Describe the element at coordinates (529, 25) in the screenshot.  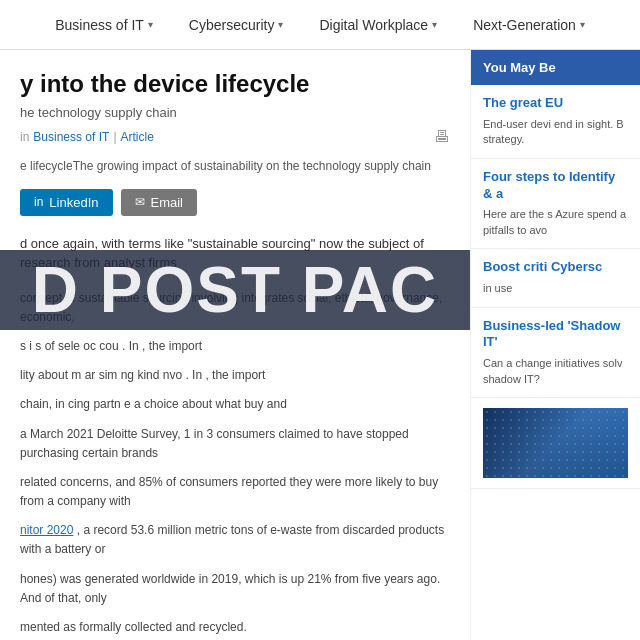
I see `nav-item-next-generation: Next-Generation ▾` at that location.